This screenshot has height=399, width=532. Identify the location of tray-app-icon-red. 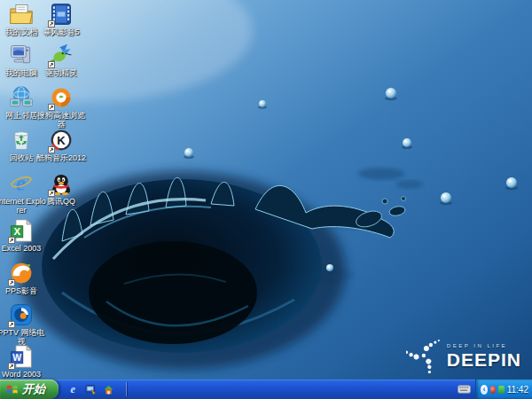
(493, 390).